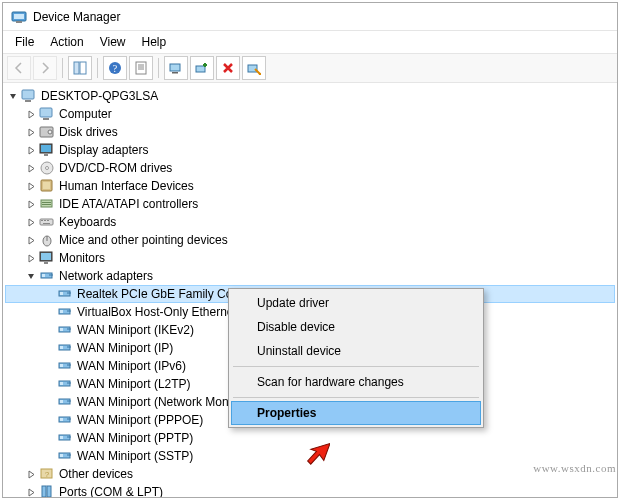 The image size is (622, 500). I want to click on watermark: www.wsxdn.com, so click(574, 468).